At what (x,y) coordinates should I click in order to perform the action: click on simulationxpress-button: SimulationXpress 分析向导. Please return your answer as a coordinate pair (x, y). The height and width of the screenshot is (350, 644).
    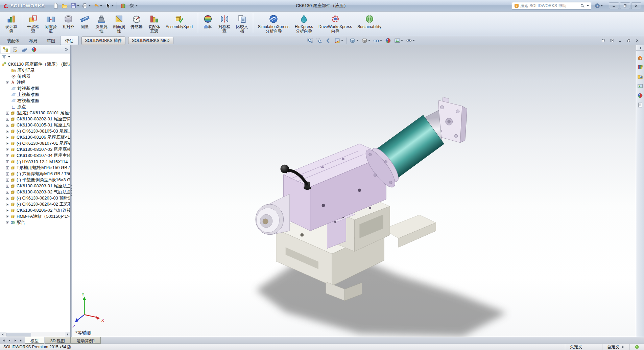
    Looking at the image, I should click on (274, 23).